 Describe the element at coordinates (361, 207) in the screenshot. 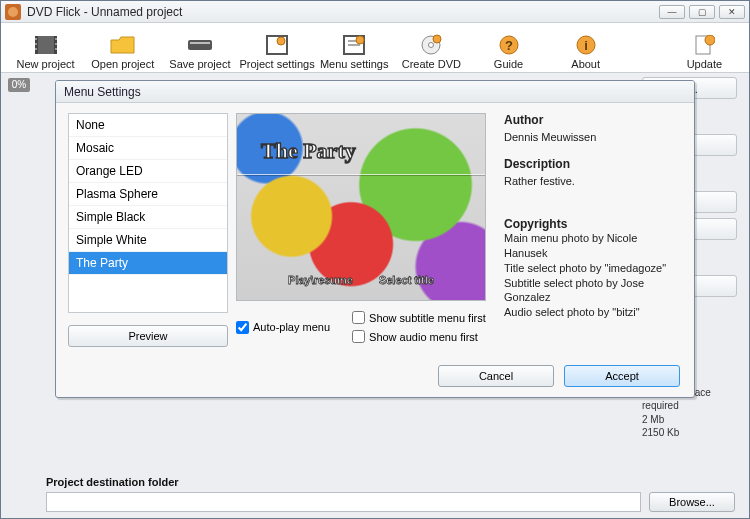

I see `menu-preview: The Party Play\resume Select title` at that location.